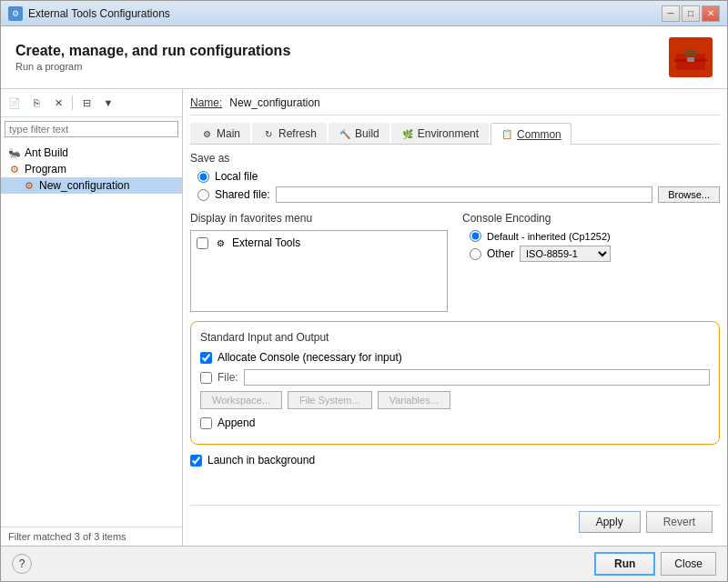 The image size is (728, 582). What do you see at coordinates (15, 169) in the screenshot?
I see `program-icon: ⚙` at bounding box center [15, 169].